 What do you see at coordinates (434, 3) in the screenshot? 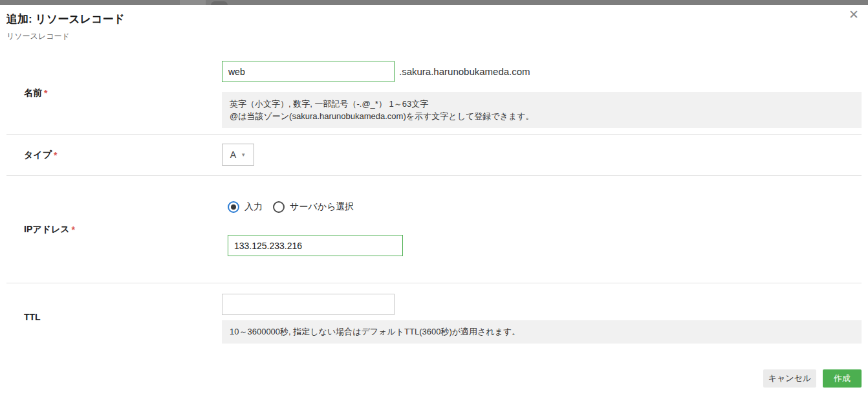
I see `background-page-strip` at bounding box center [434, 3].